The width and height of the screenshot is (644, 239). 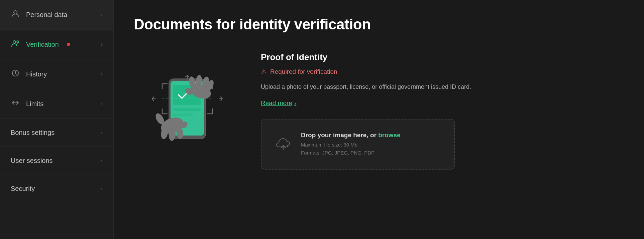 I want to click on sidebar-item-limits-label: Limits, so click(x=35, y=104).